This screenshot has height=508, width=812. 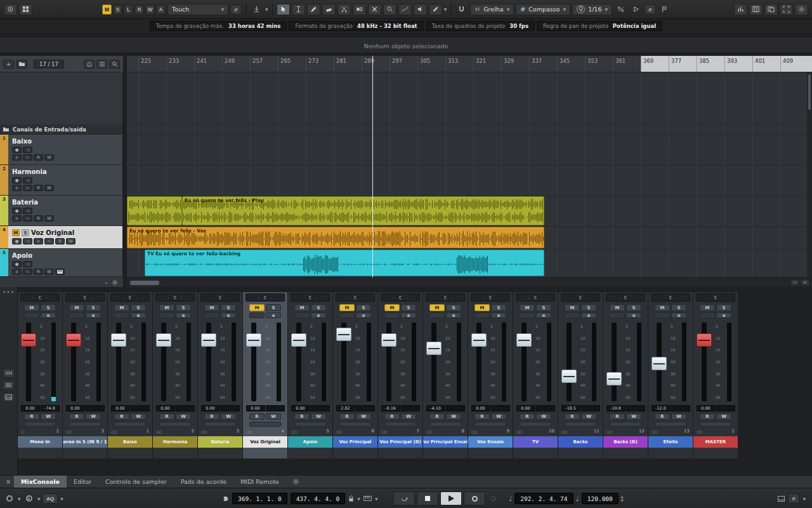 I want to click on draw-tool, so click(x=313, y=10).